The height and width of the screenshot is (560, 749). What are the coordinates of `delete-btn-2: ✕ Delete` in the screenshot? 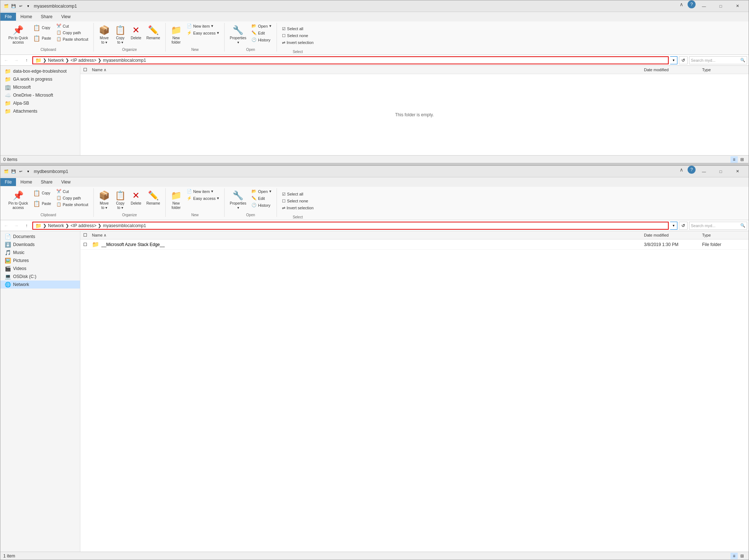 It's located at (136, 198).